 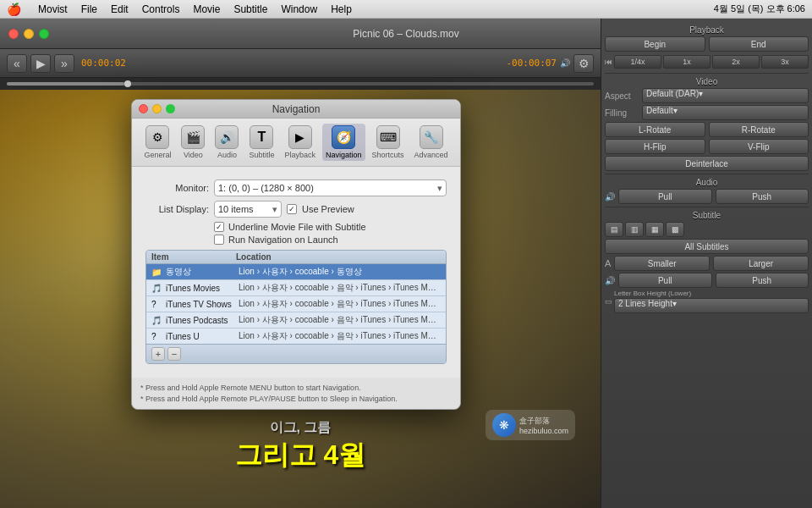 I want to click on dialog-titlebar: Navigation, so click(x=296, y=109).